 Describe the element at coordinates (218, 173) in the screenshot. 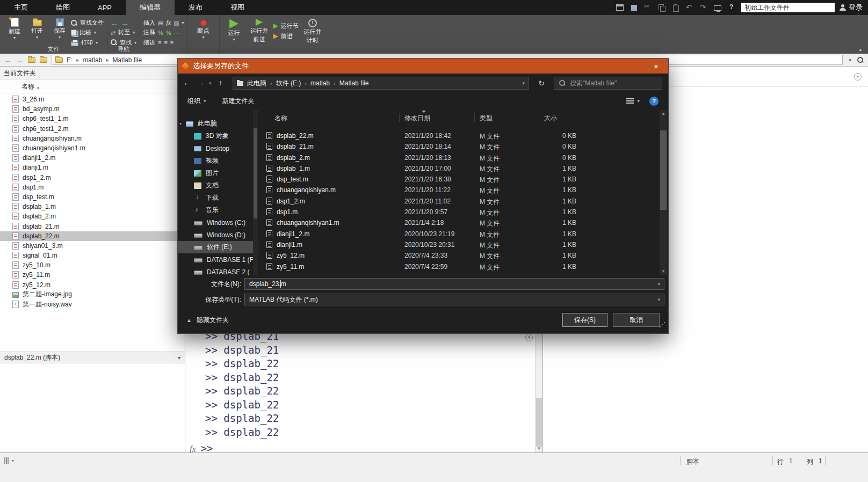

I see `nav-pane-item: 图片` at that location.